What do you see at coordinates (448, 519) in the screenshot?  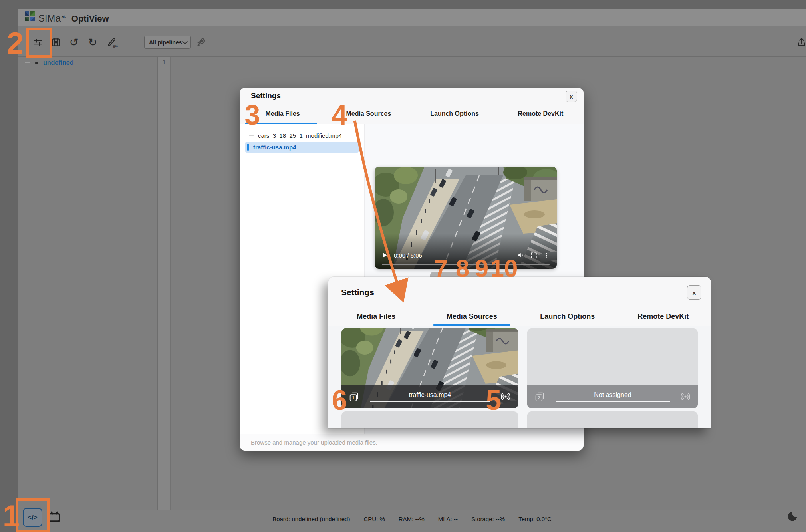 I see `status-mla: MLA: --` at bounding box center [448, 519].